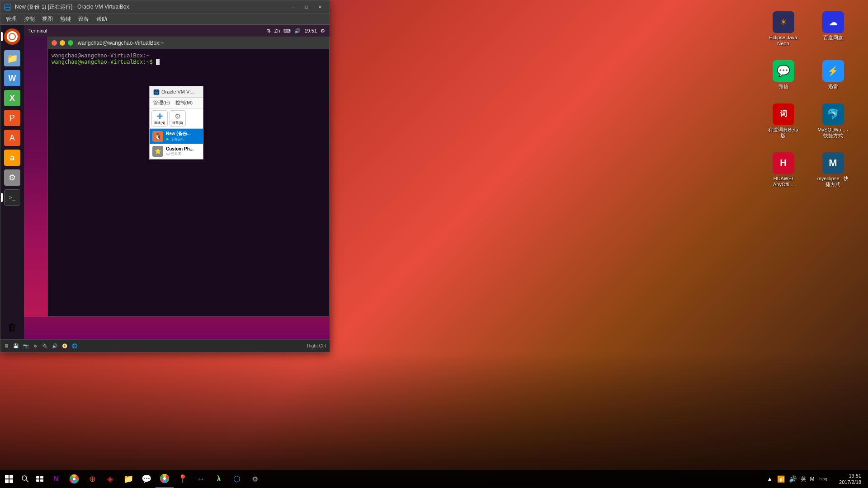 The image size is (868, 488). Describe the element at coordinates (62, 43) in the screenshot. I see `terminal-dots` at that location.